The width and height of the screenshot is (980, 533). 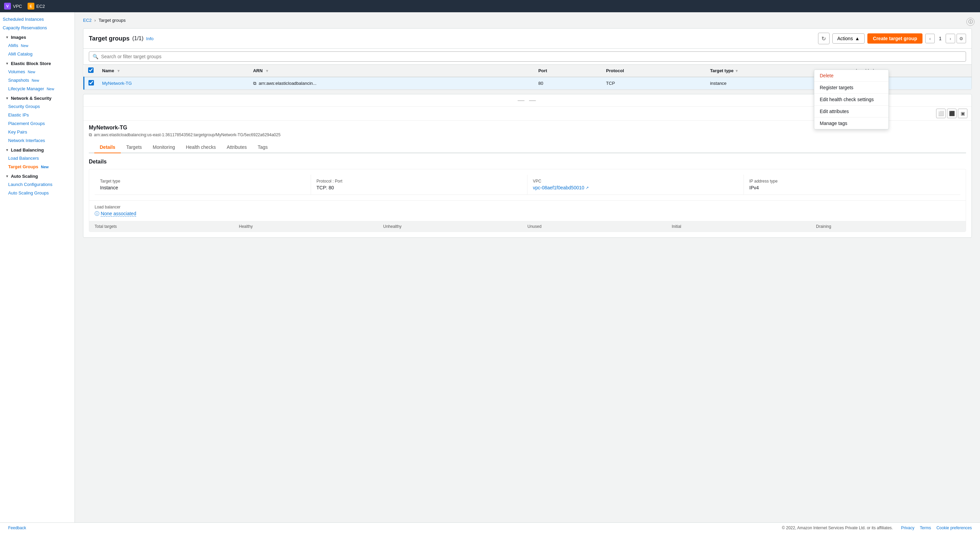 I want to click on dropdown-item-edit-attributes: Edit attributes, so click(x=851, y=112).